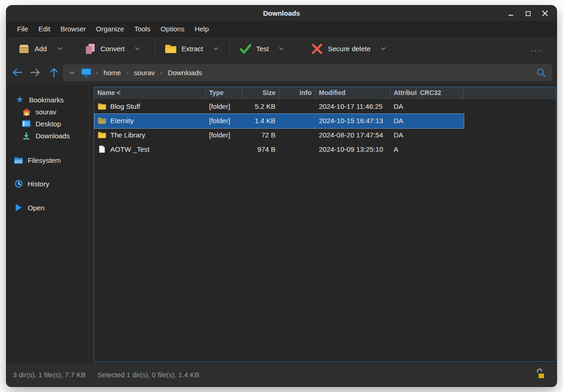 The width and height of the screenshot is (563, 392). What do you see at coordinates (511, 13) in the screenshot?
I see `minimize-button` at bounding box center [511, 13].